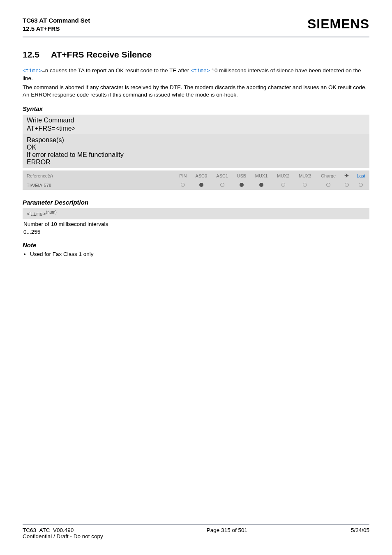  What do you see at coordinates (261, 176) in the screenshot?
I see `col-mux1: MUX1` at bounding box center [261, 176].